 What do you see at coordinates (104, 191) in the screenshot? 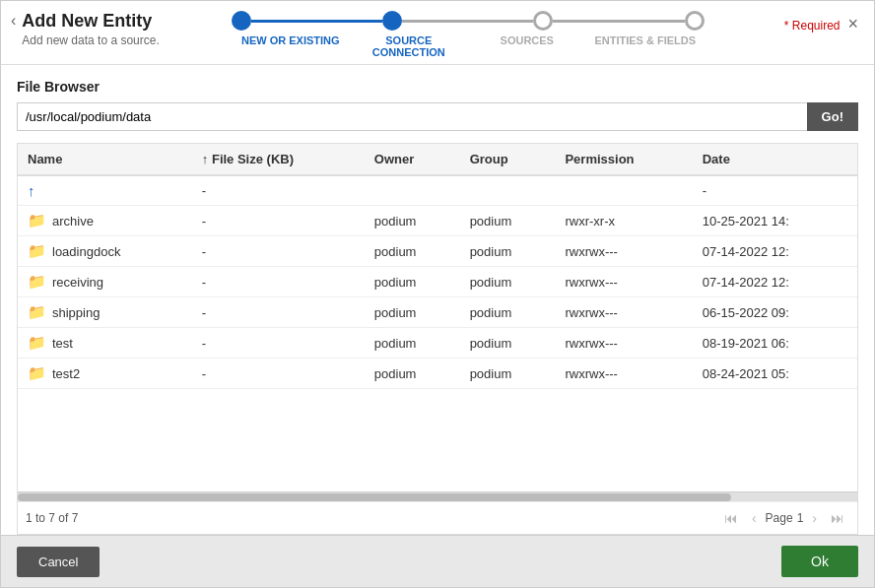
I see `file-name-cell: ↑` at bounding box center [104, 191].